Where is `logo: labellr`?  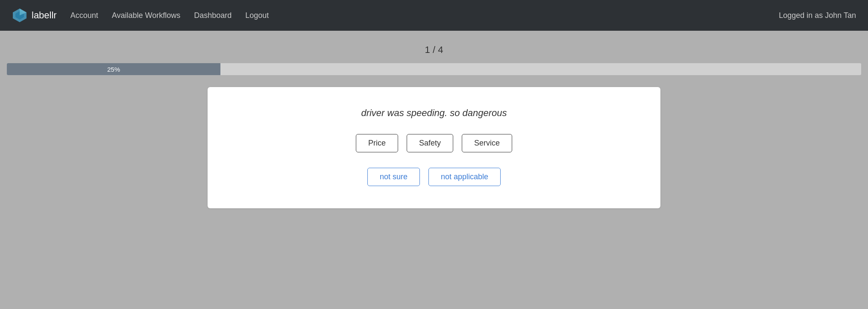
logo: labellr is located at coordinates (34, 15).